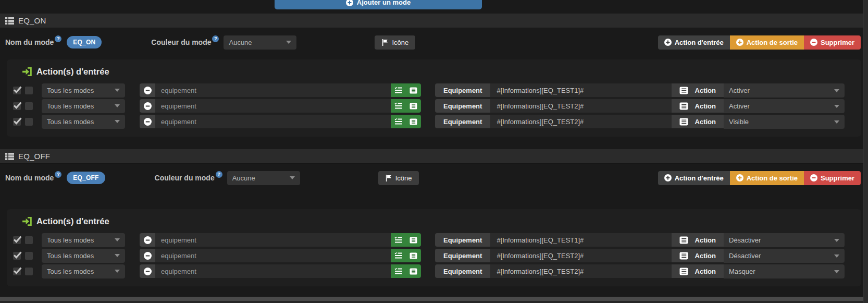  Describe the element at coordinates (640, 256) in the screenshot. I see `command-group: Equipement Action Désactiver` at that location.